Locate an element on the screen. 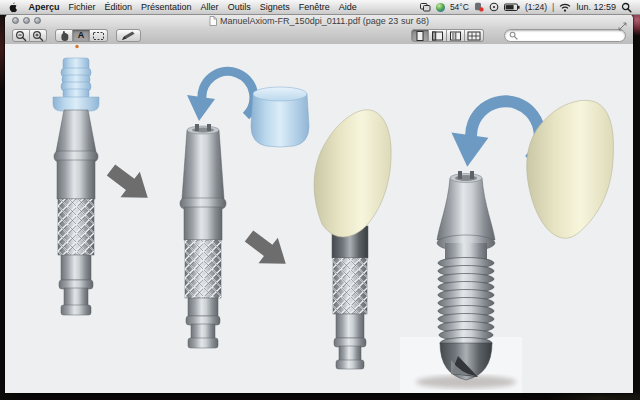 The height and width of the screenshot is (400, 640). search-icon is located at coordinates (514, 36).